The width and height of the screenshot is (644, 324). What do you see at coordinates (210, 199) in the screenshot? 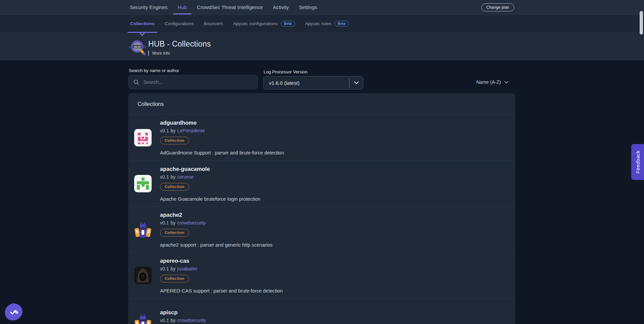
I see `item-description: Apache Guacamole bruteforce login protec…` at bounding box center [210, 199].